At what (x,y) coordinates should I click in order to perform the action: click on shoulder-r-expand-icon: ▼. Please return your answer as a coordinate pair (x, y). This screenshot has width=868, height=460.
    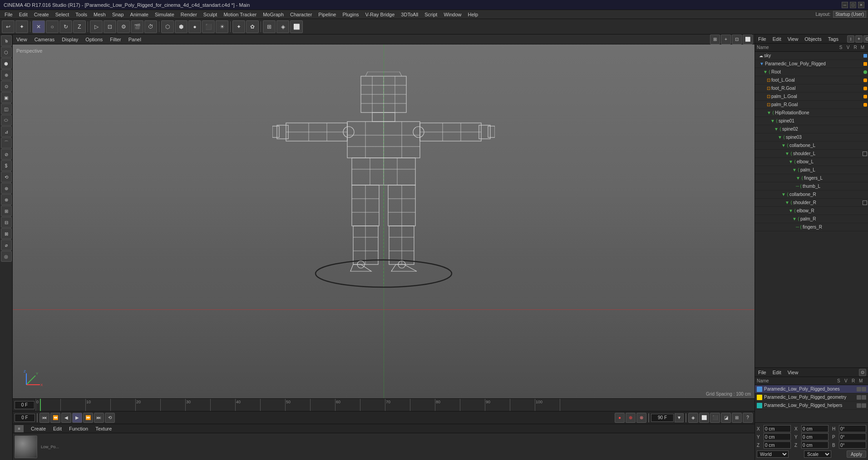
    Looking at the image, I should click on (787, 202).